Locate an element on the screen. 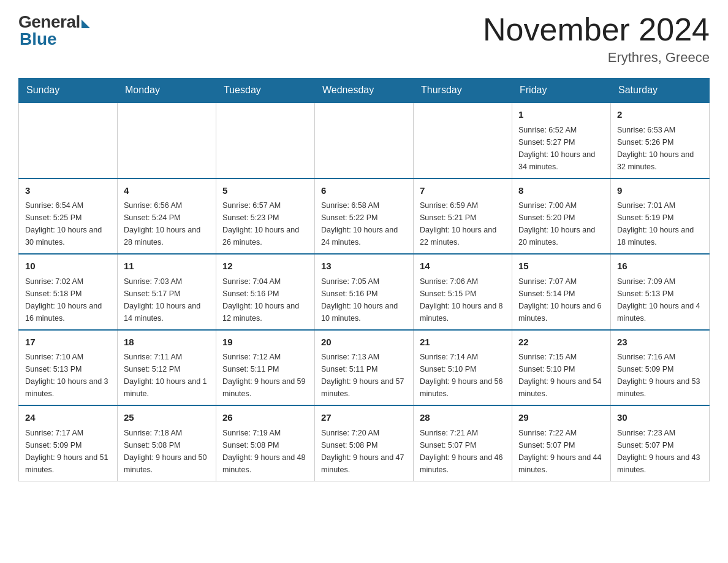 The width and height of the screenshot is (728, 563). calendar-cell: 8Sunrise: 7:00 AMSunset: 5:20 PMDaylight… is located at coordinates (561, 216).